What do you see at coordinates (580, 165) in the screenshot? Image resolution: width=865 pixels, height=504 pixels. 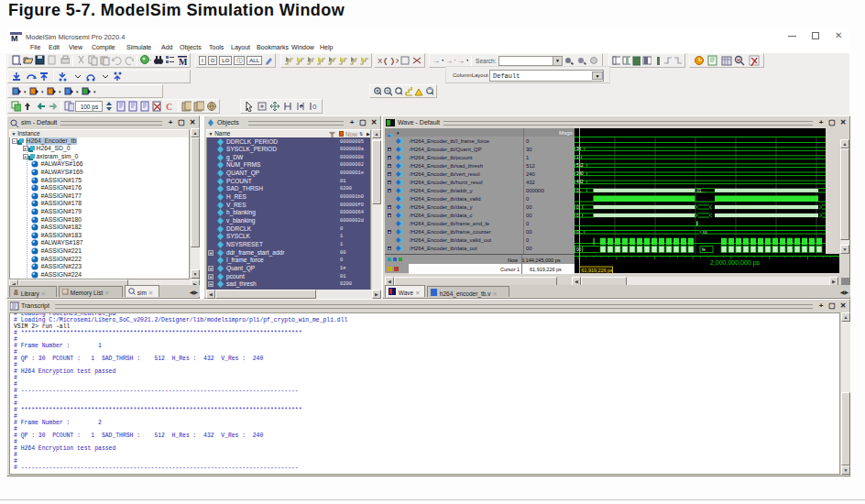 I see `svg-text: 512` at bounding box center [580, 165].